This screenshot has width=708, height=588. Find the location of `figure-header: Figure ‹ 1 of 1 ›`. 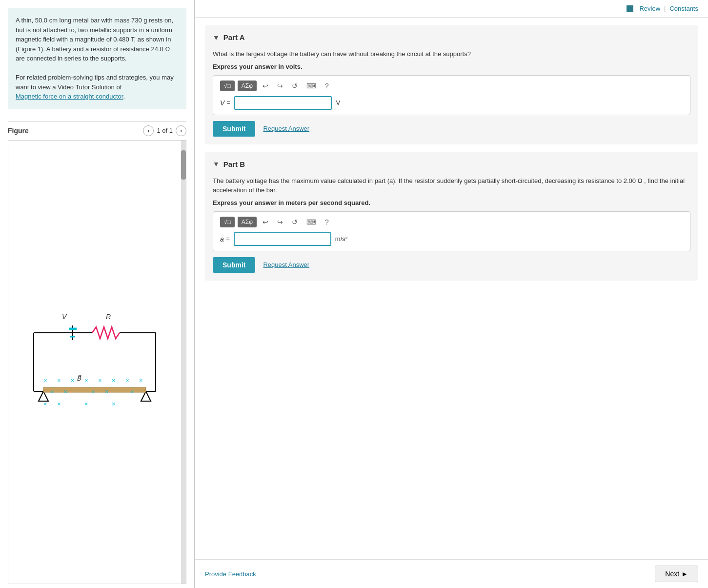

figure-header: Figure ‹ 1 of 1 › is located at coordinates (97, 131).